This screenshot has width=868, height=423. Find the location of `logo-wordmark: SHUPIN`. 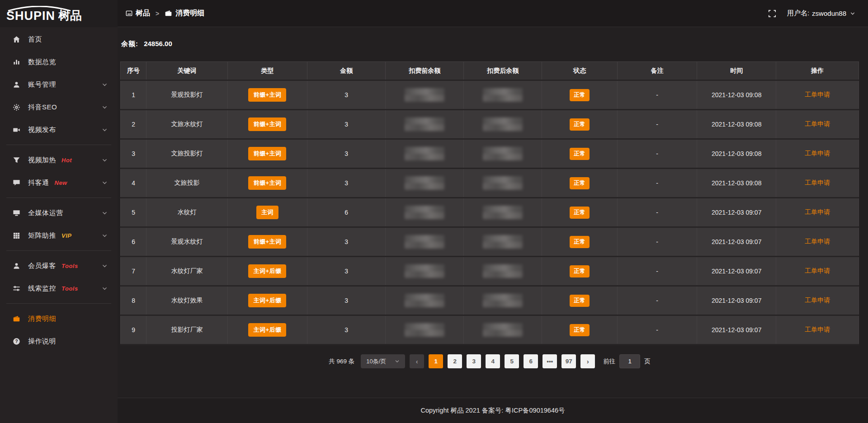

logo-wordmark: SHUPIN is located at coordinates (31, 14).